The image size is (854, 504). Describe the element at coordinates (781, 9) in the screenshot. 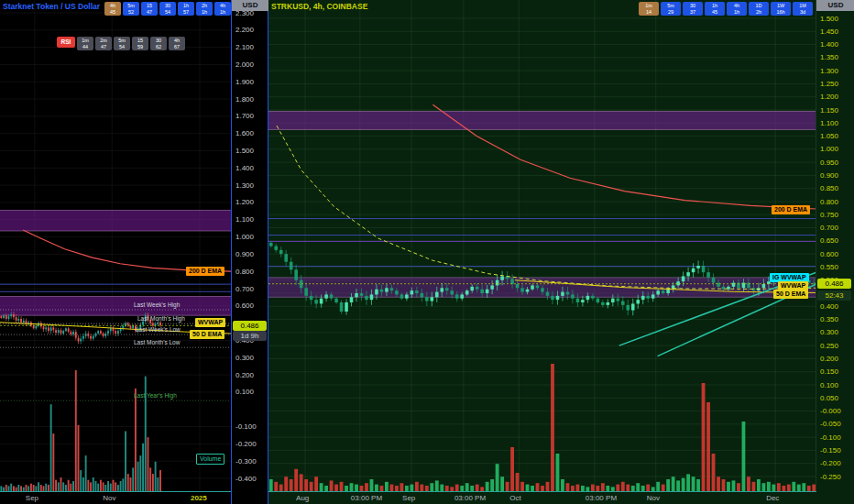

I see `timeframe-button: 1W16h` at that location.